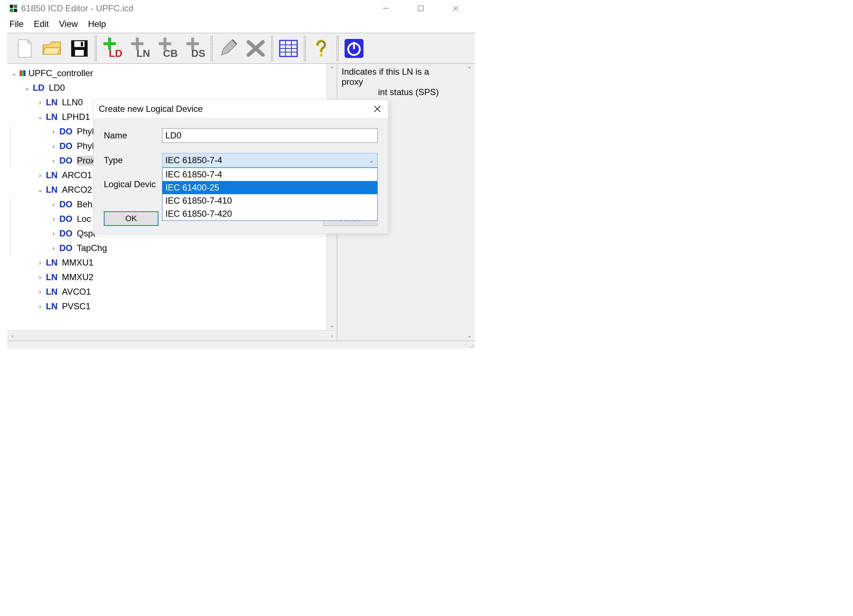 The image size is (853, 616). Describe the element at coordinates (228, 49) in the screenshot. I see `edit-button` at that location.